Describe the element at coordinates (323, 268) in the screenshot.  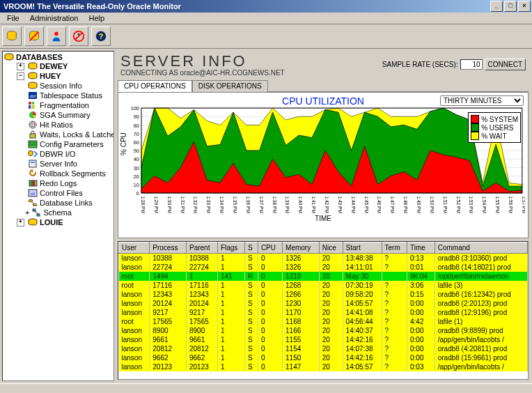
I see `table-row: lanson22724227241S013262014:11:01?0:01or…` at that location.